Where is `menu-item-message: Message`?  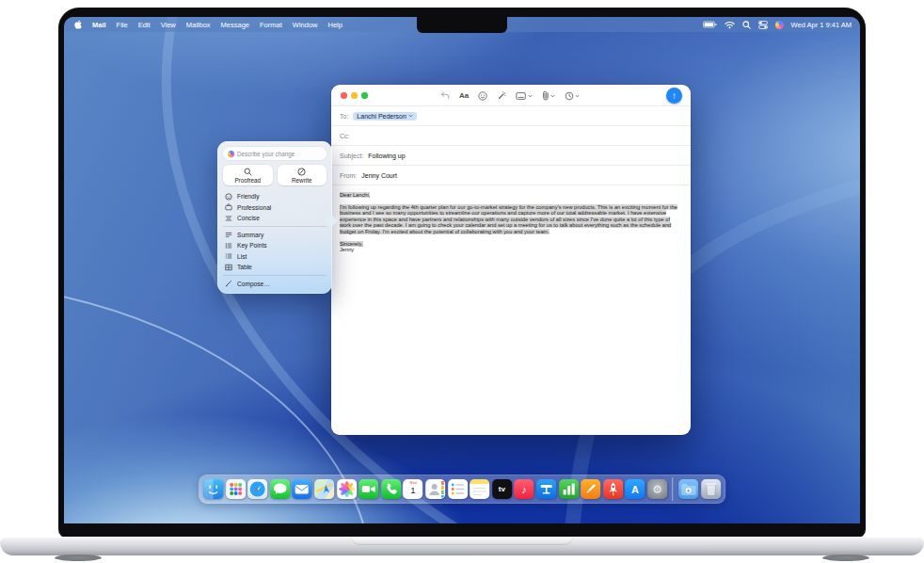
menu-item-message: Message is located at coordinates (235, 24).